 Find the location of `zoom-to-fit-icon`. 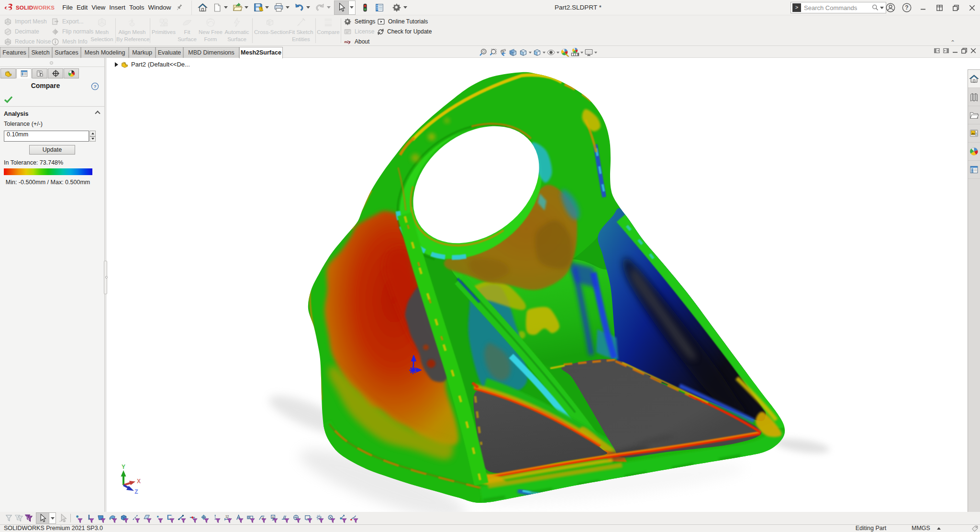

zoom-to-fit-icon is located at coordinates (483, 53).